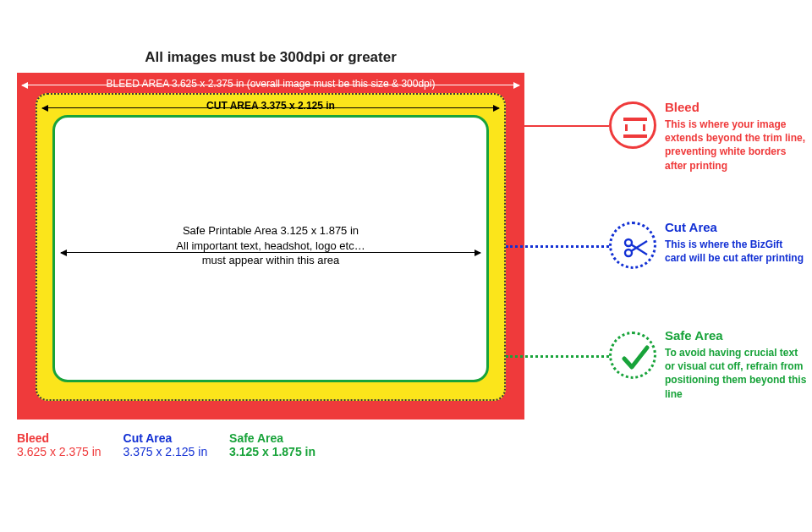 The height and width of the screenshot is (532, 812). Describe the element at coordinates (635, 248) in the screenshot. I see `scissors-icon` at that location.